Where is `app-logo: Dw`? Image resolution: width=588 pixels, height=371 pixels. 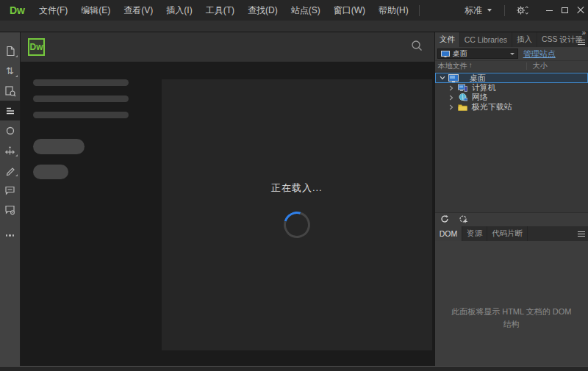 app-logo: Dw is located at coordinates (16, 10).